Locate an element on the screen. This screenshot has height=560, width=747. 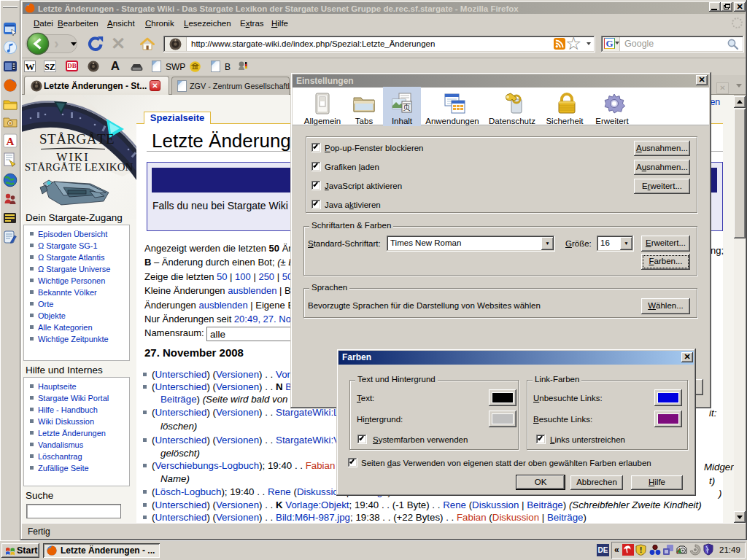
svg-text: G is located at coordinates (609, 44).